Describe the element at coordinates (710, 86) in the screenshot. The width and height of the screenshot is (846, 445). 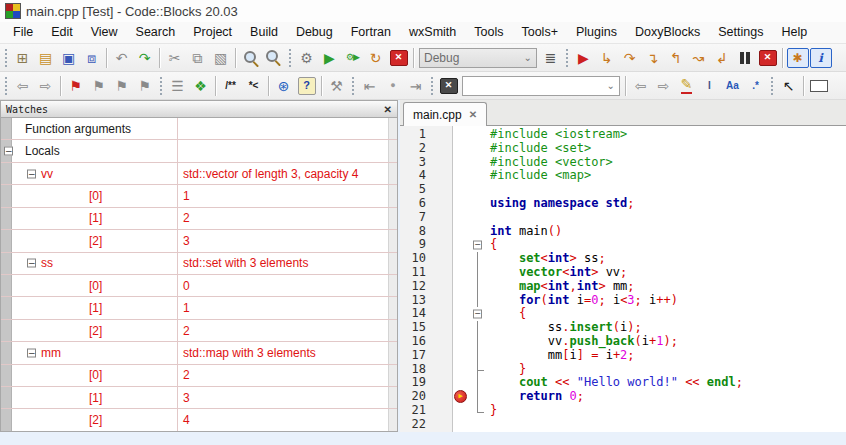
I see `selected-text-only-button: I` at that location.